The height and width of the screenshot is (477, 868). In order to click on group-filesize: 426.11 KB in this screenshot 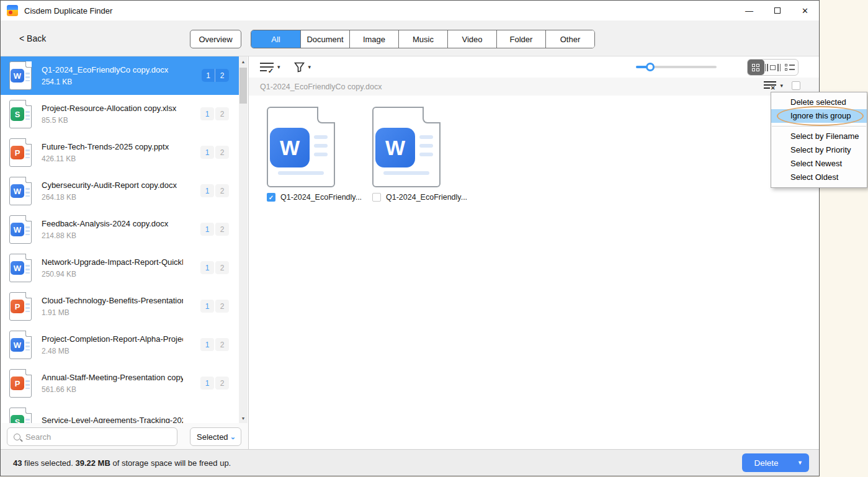, I will do `click(112, 159)`.